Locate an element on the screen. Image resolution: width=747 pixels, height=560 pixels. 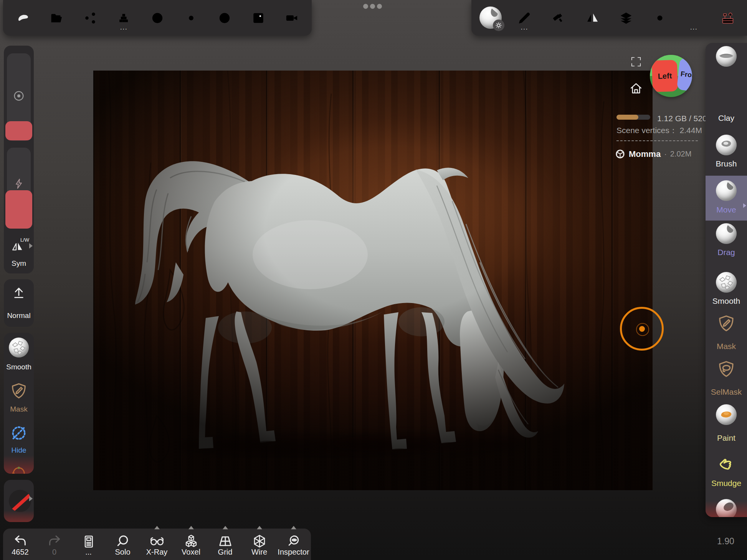
sym-expand-arrow is located at coordinates (31, 246).